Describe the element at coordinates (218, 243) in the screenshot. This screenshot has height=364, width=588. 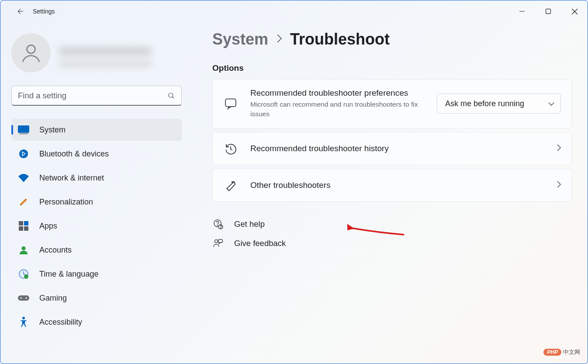
I see `feedback-icon` at that location.